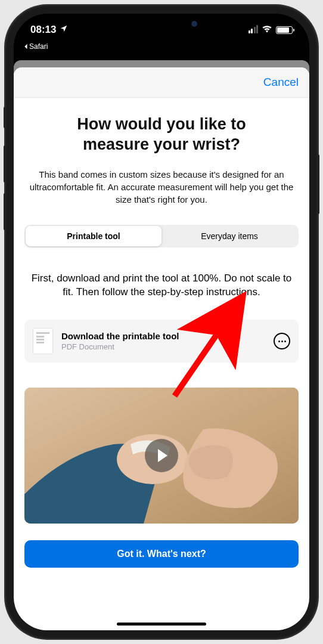 This screenshot has width=323, height=644. What do you see at coordinates (282, 341) in the screenshot?
I see `more-options-button` at bounding box center [282, 341].